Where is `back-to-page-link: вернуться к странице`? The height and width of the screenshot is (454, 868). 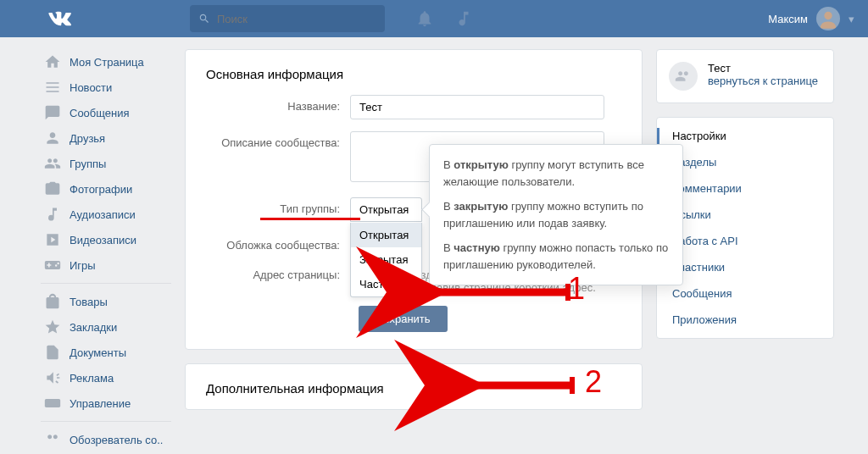
back-to-page-link: вернуться к странице is located at coordinates (763, 81).